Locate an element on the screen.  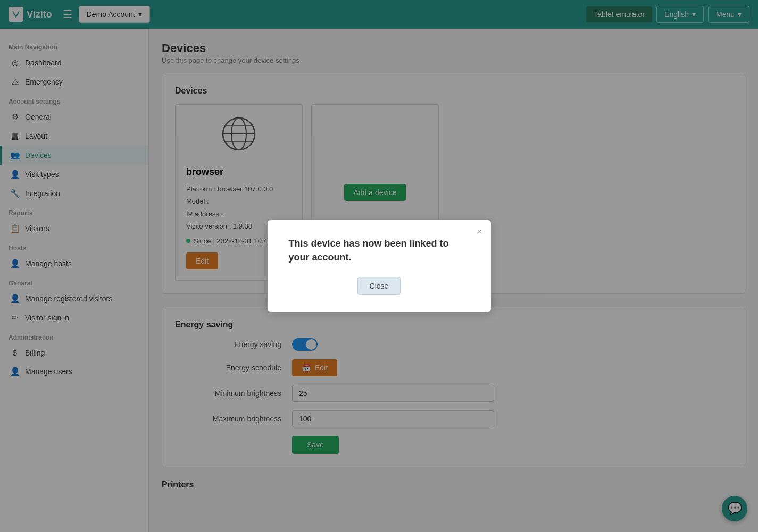
modal-title: This device has now been linked to your … is located at coordinates (379, 250).